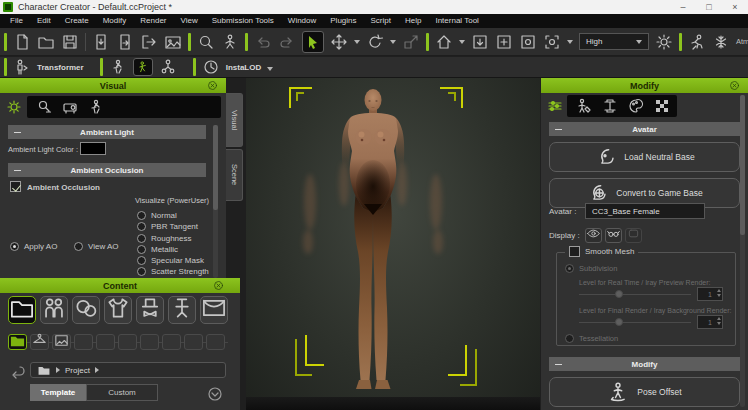 This screenshot has width=748, height=410. I want to click on final-level-spinner: 1, so click(710, 322).